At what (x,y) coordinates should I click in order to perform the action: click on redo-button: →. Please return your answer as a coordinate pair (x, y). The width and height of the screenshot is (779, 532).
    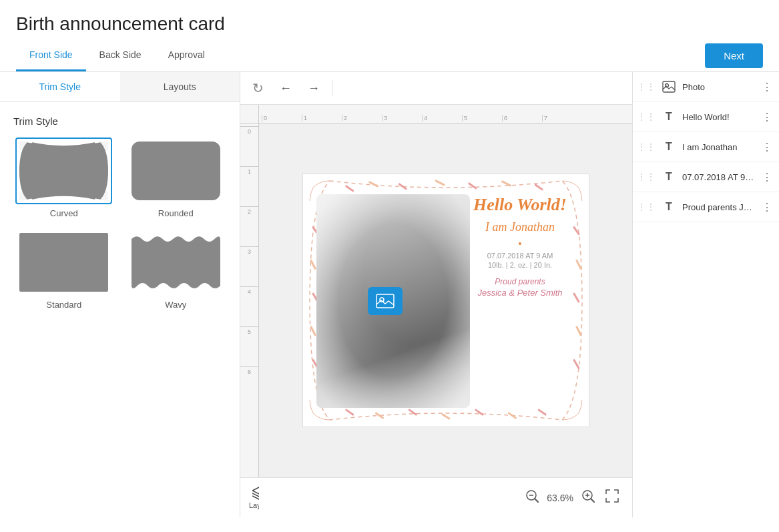
    Looking at the image, I should click on (314, 88).